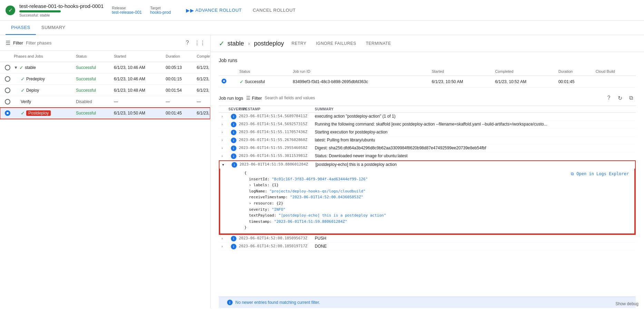  What do you see at coordinates (427, 125) in the screenshot?
I see `log-row: › i 2023-06-01T14:51:54.569257315Z Runni…` at bounding box center [427, 125].